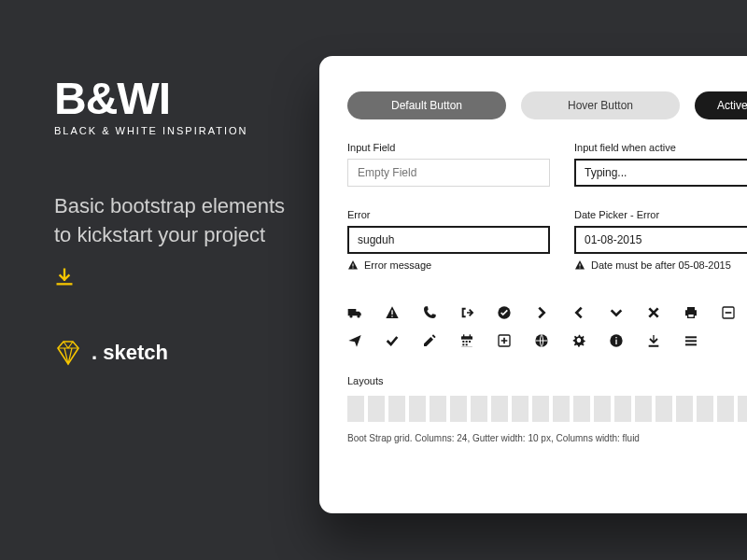 Image resolution: width=747 pixels, height=560 pixels. Describe the element at coordinates (448, 173) in the screenshot. I see `empty-input` at that location.